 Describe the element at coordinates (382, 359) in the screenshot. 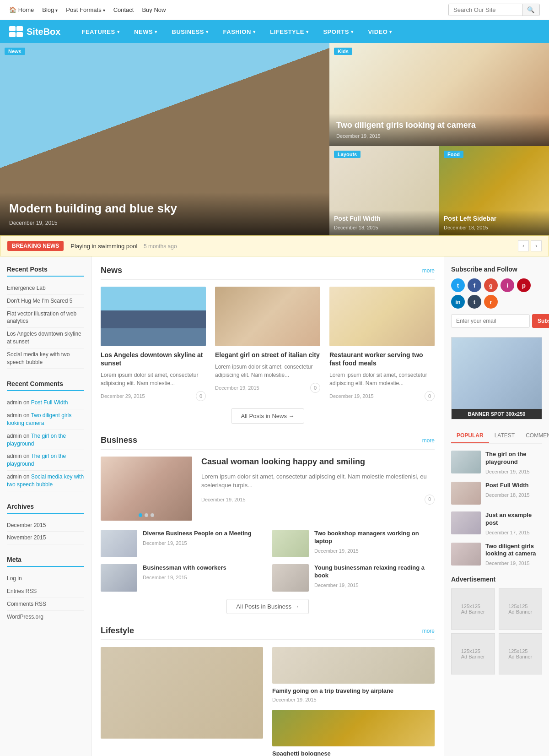

I see `news-item-title: Restaurant worker serving two fast food …` at that location.